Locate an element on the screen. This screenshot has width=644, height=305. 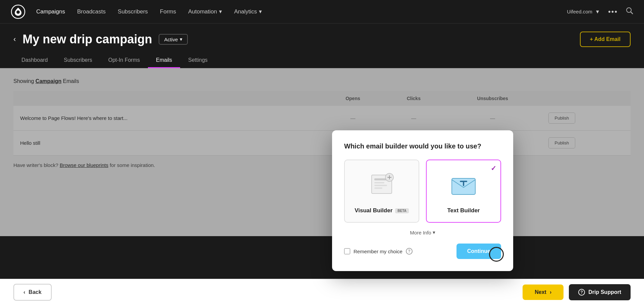
support-question-icon: ? is located at coordinates (582, 292).